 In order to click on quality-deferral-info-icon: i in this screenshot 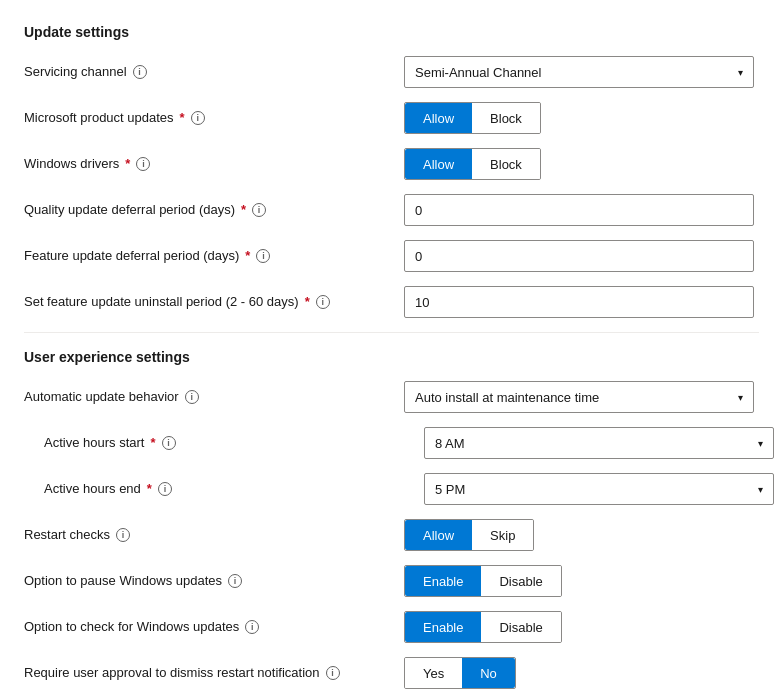, I will do `click(259, 210)`.